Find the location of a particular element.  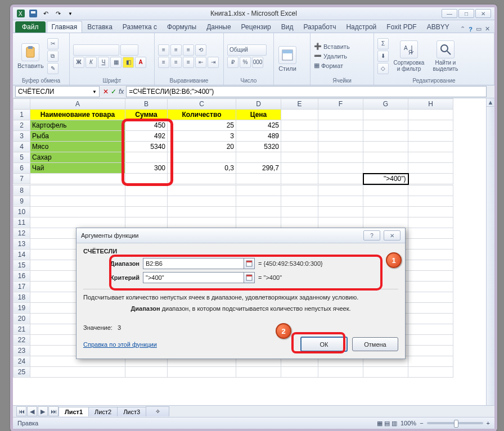

vertical-scrollbar: ▲ is located at coordinates (490, 252).